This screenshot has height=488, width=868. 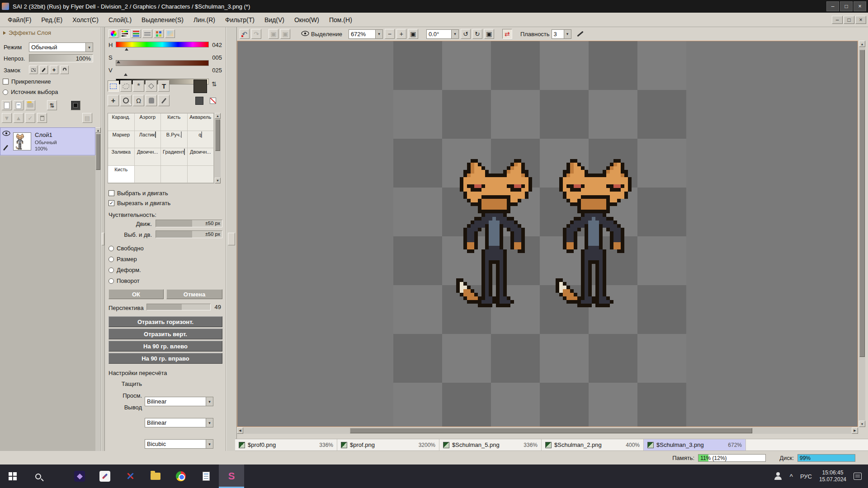 What do you see at coordinates (833, 476) in the screenshot?
I see `taskbar-clock: 15:06:4515.07.2024` at bounding box center [833, 476].